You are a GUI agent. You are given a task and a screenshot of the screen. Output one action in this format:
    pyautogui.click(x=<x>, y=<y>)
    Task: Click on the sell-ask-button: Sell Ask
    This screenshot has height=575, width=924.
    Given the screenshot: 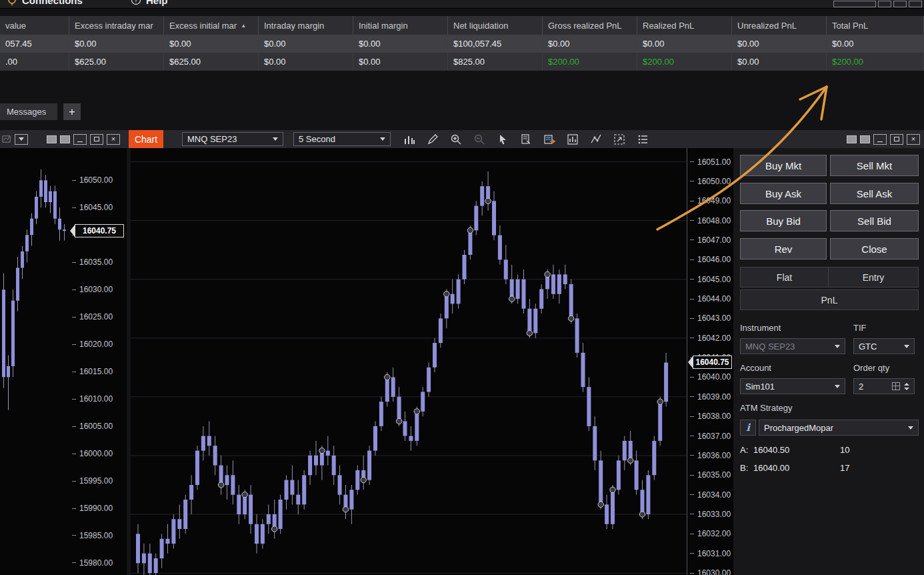 What is the action you would take?
    pyautogui.click(x=875, y=193)
    